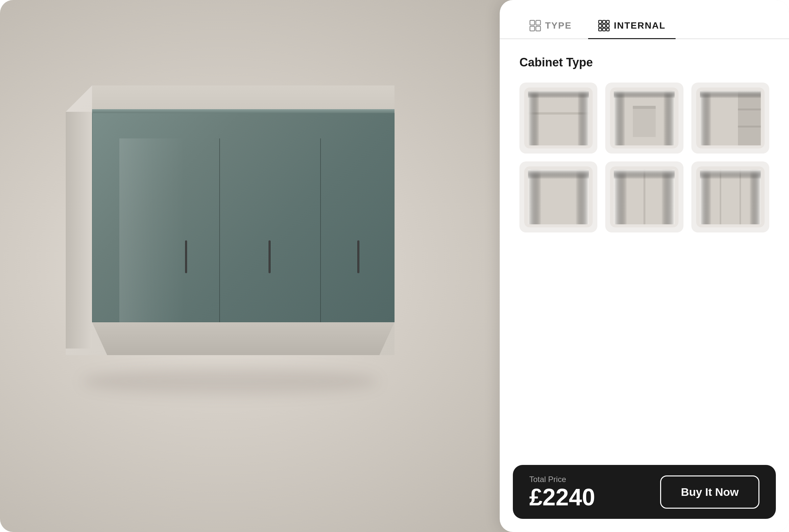 This screenshot has width=789, height=532. I want to click on type-icon, so click(535, 26).